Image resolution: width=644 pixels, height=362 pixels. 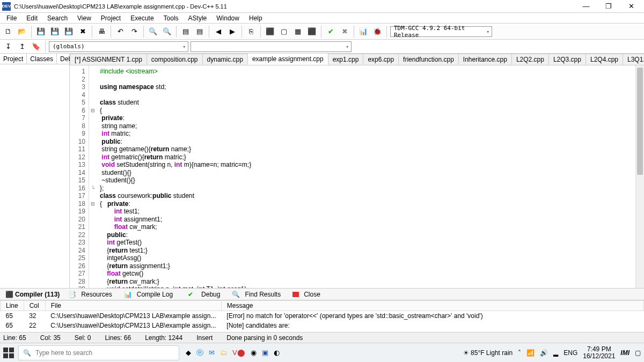 What do you see at coordinates (270, 32) in the screenshot?
I see `compile-icon: ⬛` at bounding box center [270, 32].